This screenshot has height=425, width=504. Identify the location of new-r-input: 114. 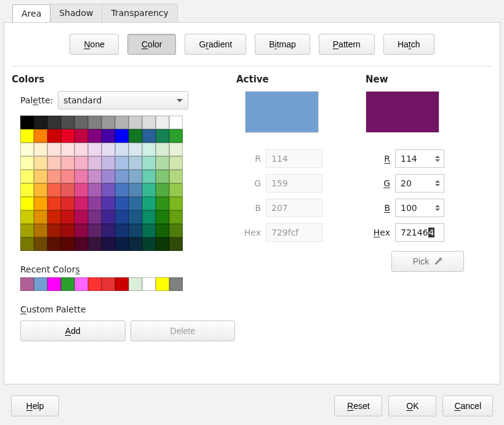
(420, 159).